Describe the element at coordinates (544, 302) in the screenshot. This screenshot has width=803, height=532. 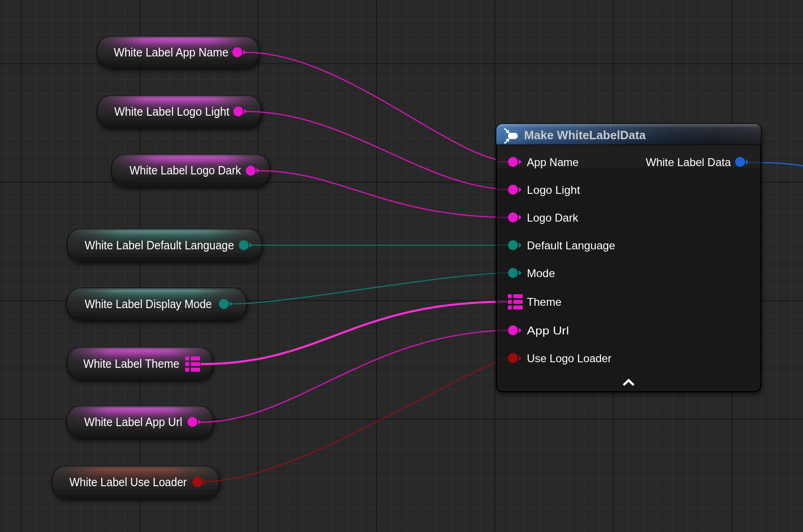
I see `svg-text: Theme` at that location.